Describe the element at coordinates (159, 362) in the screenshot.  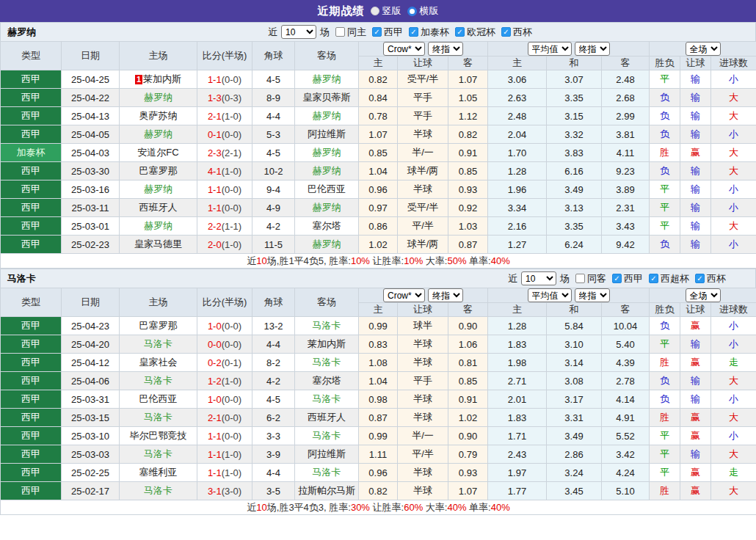
I see `home-team-cell: 皇家社会` at that location.